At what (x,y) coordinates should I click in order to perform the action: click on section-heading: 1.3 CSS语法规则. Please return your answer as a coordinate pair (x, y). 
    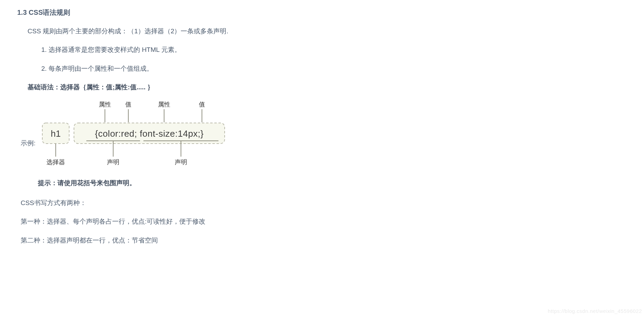
    Looking at the image, I should click on (322, 12).